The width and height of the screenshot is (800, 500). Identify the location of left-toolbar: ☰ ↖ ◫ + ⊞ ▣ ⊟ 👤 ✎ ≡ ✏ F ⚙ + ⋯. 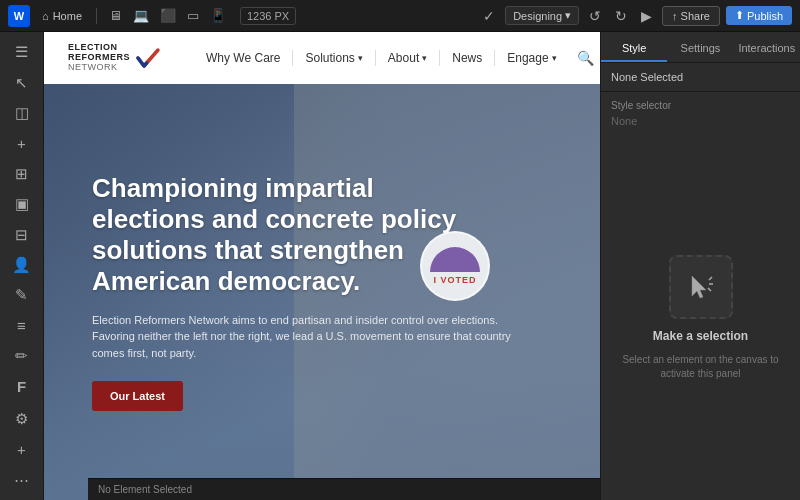
(22, 266).